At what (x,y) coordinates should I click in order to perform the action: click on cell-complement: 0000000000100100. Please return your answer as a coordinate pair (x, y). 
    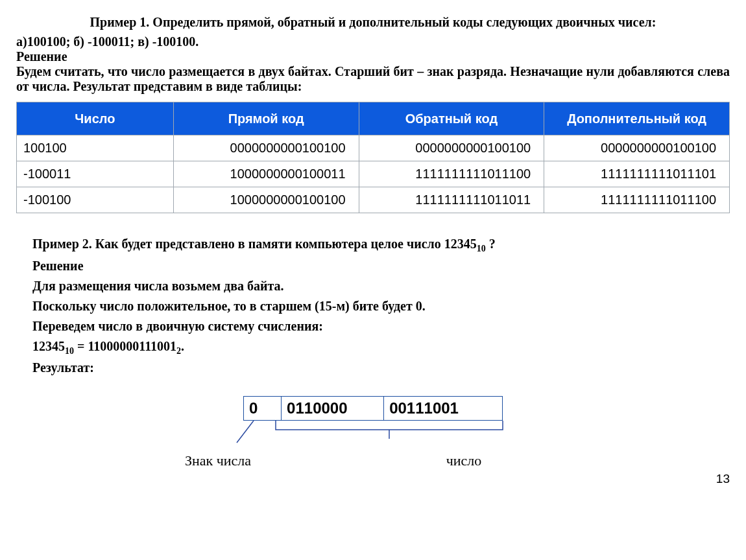
    Looking at the image, I should click on (637, 148).